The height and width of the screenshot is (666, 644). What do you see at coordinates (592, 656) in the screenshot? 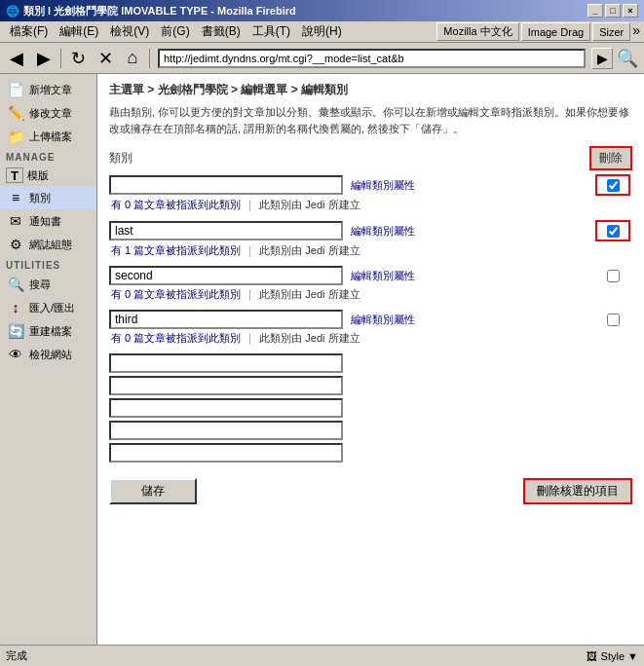
I see `style-icon: 🖼` at bounding box center [592, 656].